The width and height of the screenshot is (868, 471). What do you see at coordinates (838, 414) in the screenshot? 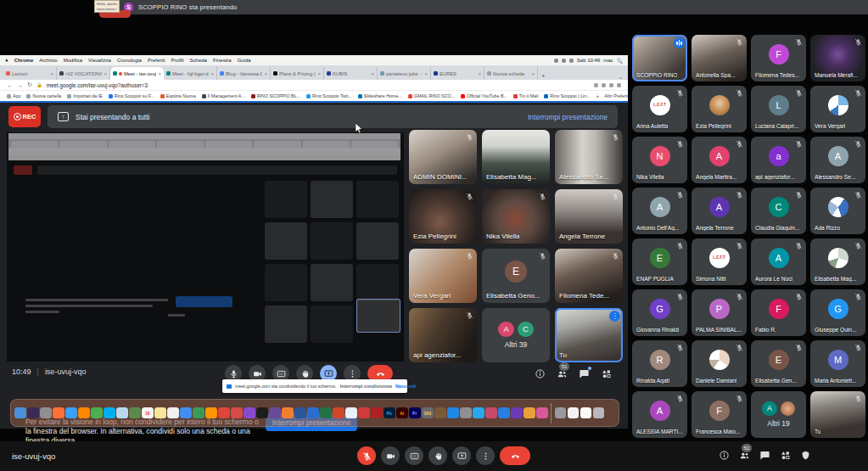
I see `participant-tile: Tu` at bounding box center [838, 414].